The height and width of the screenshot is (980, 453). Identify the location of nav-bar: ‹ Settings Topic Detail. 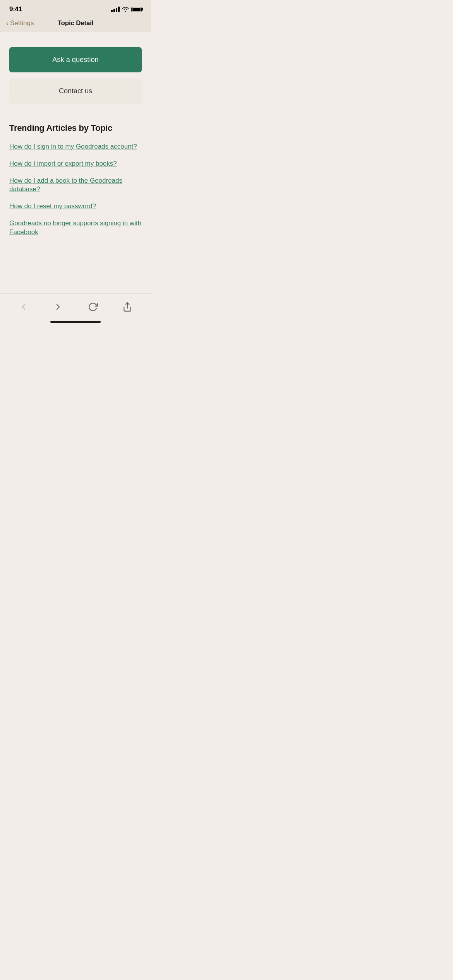
(76, 24).